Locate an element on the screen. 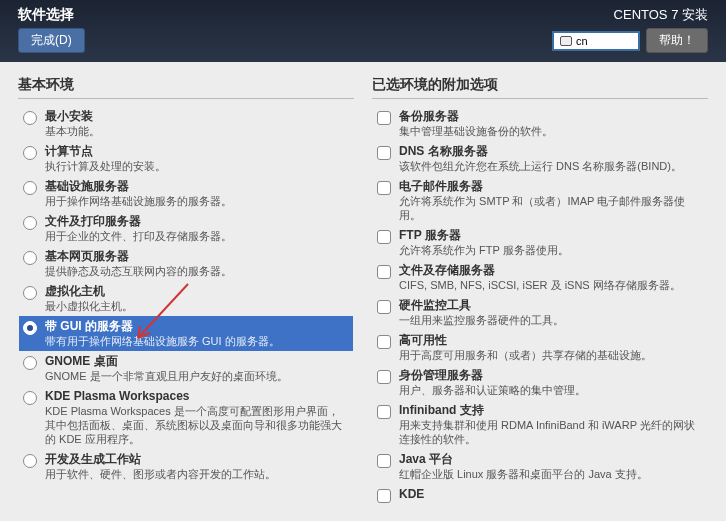  base-env-item: GNOME 桌面GNOME 是一个非常直观且用户友好的桌面环境。 is located at coordinates (186, 368).